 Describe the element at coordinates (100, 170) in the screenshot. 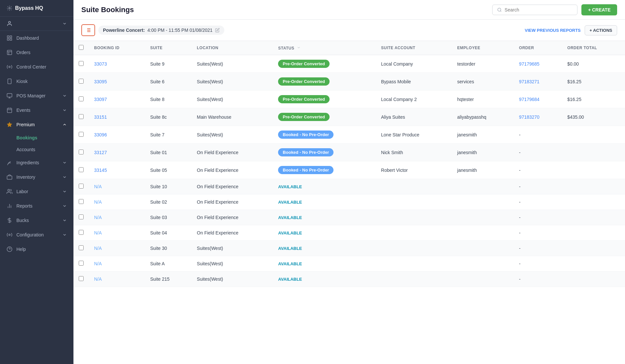

I see `booking-id-link: 33145` at that location.